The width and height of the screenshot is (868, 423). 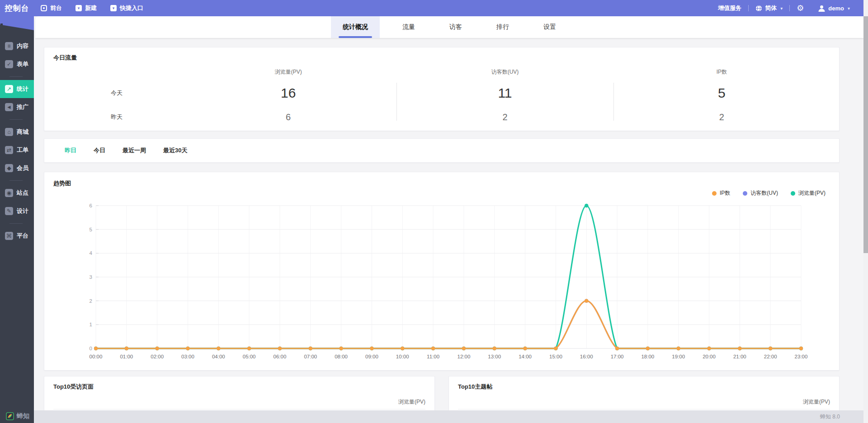 I want to click on svg-text: 08:00, so click(x=341, y=357).